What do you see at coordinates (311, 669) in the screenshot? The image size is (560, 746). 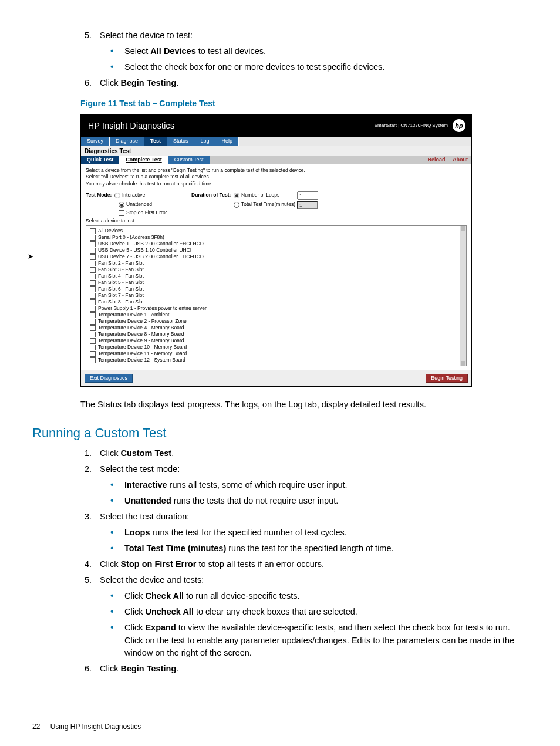 I see `c-step-6: Click Begin Testing.` at bounding box center [311, 669].